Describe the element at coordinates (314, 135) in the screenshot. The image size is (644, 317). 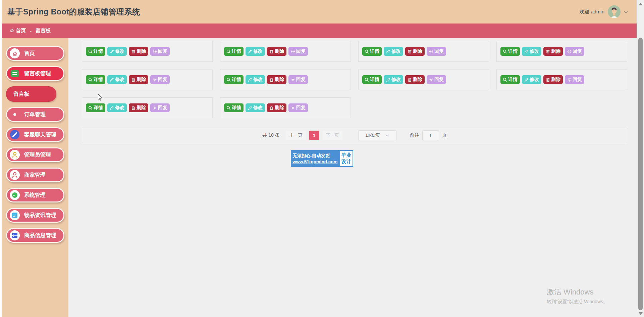
I see `page-1-button: 1` at that location.